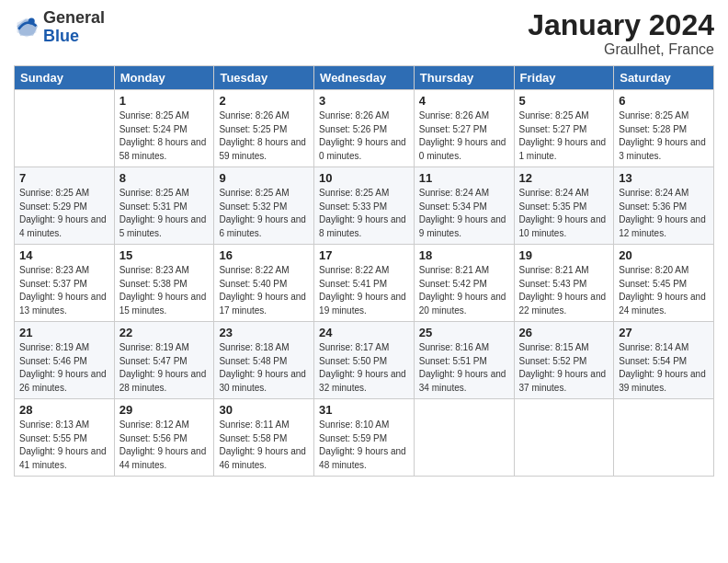 Image resolution: width=728 pixels, height=563 pixels. I want to click on day-number: 1, so click(165, 101).